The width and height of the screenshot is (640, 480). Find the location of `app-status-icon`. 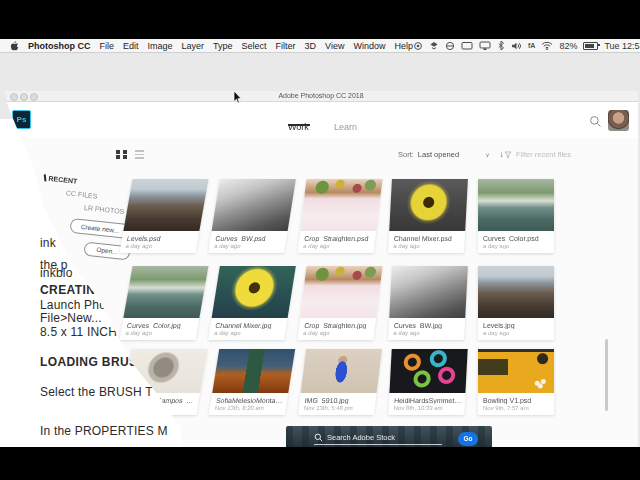

app-status-icon is located at coordinates (450, 46).